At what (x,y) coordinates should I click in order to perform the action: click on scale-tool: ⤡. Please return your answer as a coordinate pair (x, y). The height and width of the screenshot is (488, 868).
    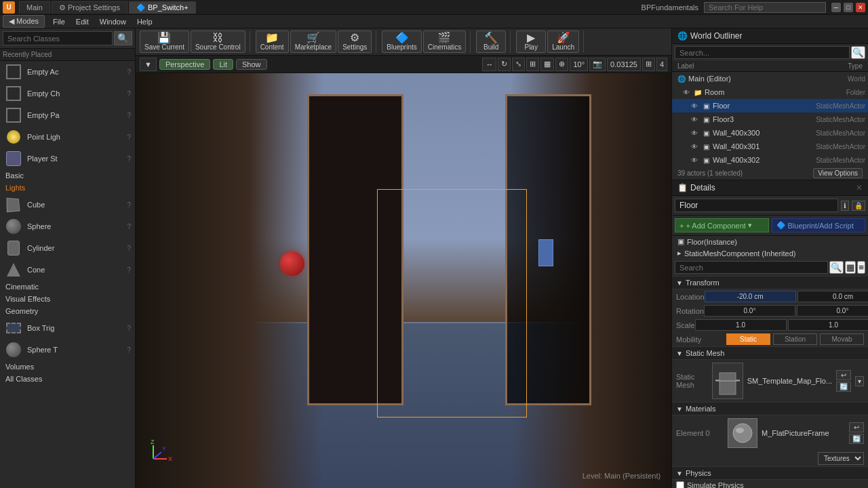
    Looking at the image, I should click on (518, 64).